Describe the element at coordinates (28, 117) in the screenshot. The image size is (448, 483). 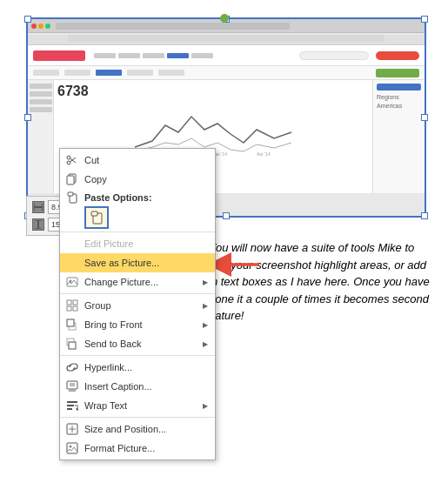
I see `handle-ml` at that location.